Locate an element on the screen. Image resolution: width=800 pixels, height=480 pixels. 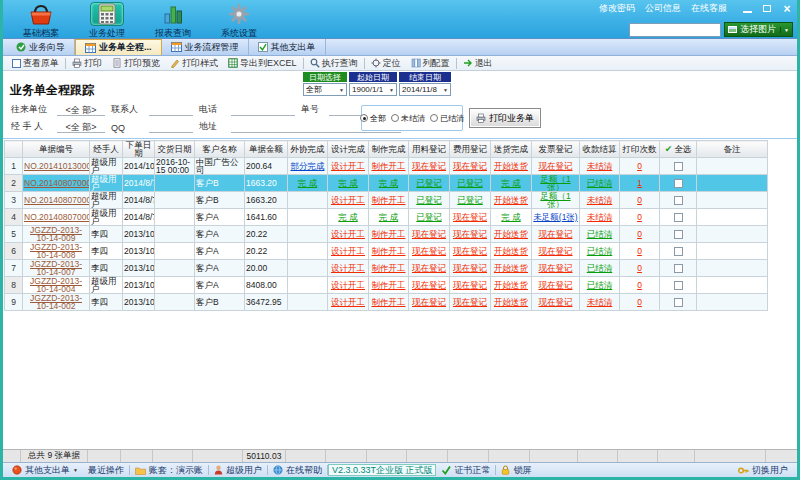
nav-item-system-settings: 系统设置 is located at coordinates (239, 20).